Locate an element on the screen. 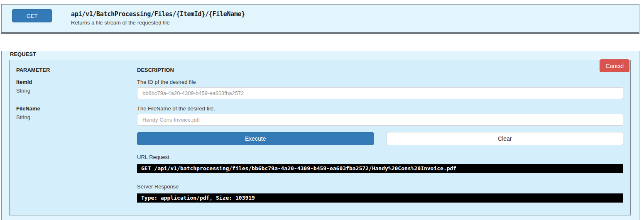  server-response-row: Server Response Type: application/pdf, S… is located at coordinates (316, 193).